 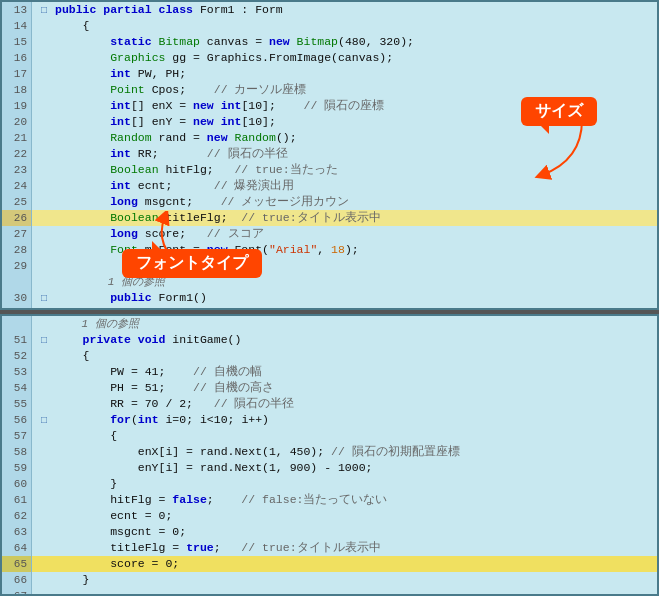 What do you see at coordinates (330, 154) in the screenshot?
I see `code-line-22: 22 int RR; // 隕石の半径` at bounding box center [330, 154].